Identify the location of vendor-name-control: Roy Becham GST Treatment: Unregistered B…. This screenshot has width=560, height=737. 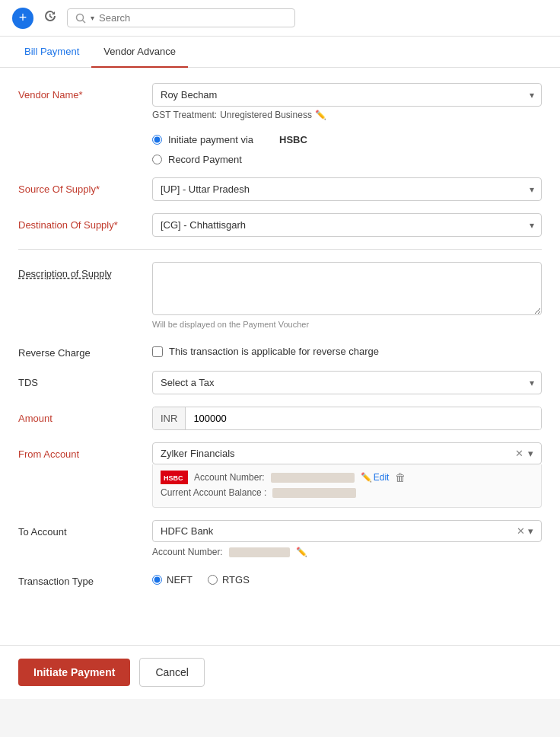
(347, 124).